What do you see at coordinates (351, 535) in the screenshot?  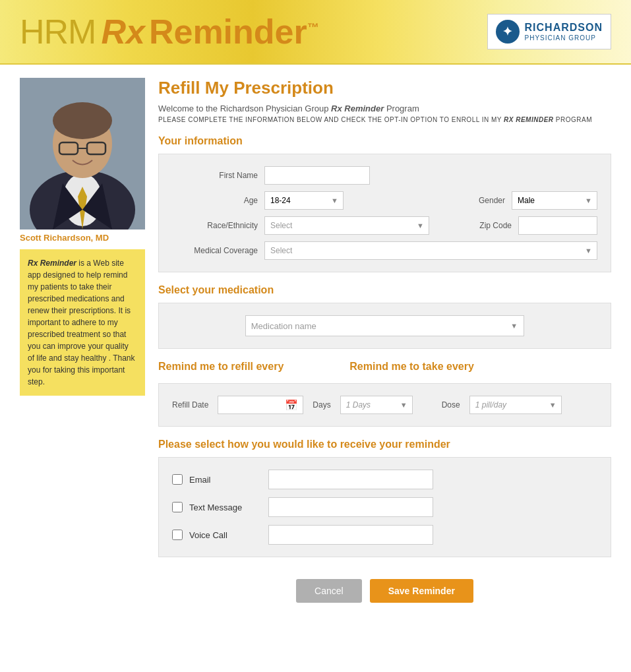 I see `voice-input` at bounding box center [351, 535].